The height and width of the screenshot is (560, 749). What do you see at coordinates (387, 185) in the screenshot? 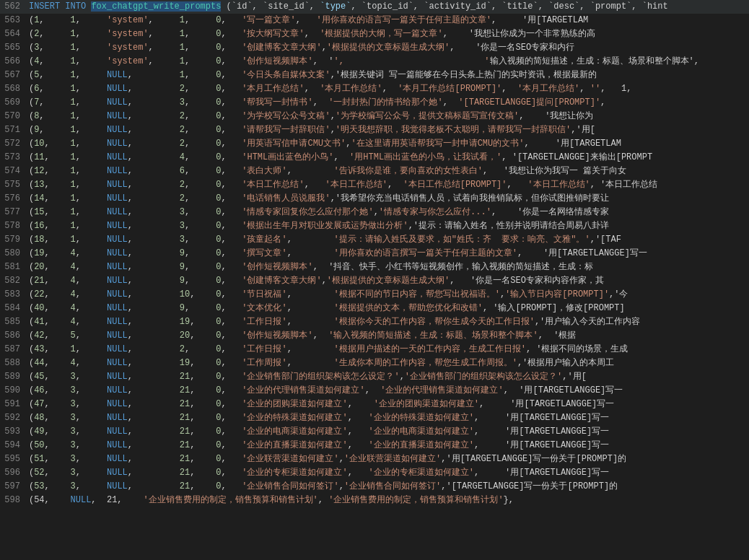
I see `code-line: (13, 1, NULL, 2, 0, '本日工作总结', '本日工作总结', …` at bounding box center [387, 185].